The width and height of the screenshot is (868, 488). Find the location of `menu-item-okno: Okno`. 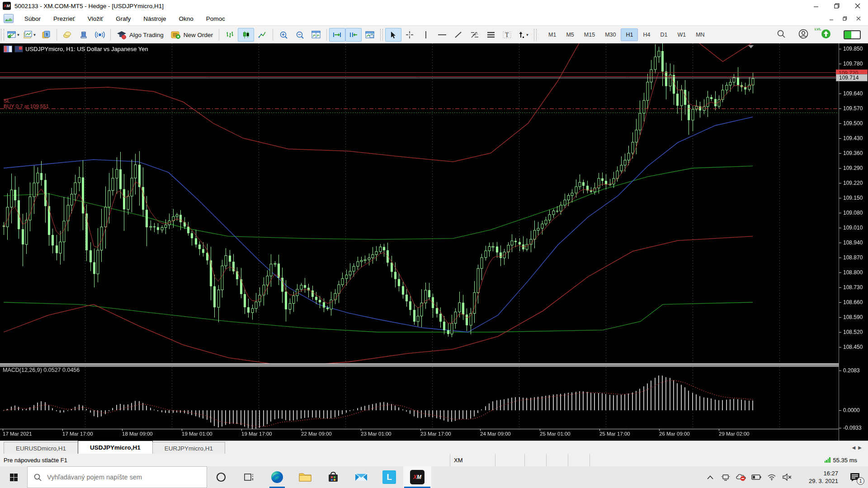

menu-item-okno: Okno is located at coordinates (186, 19).